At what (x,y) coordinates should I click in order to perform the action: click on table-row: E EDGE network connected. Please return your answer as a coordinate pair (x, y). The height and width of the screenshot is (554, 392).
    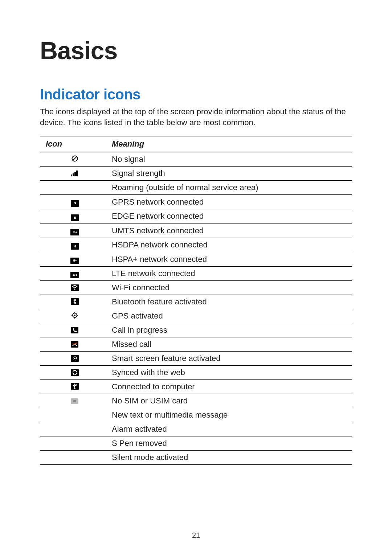
    Looking at the image, I should click on (196, 216).